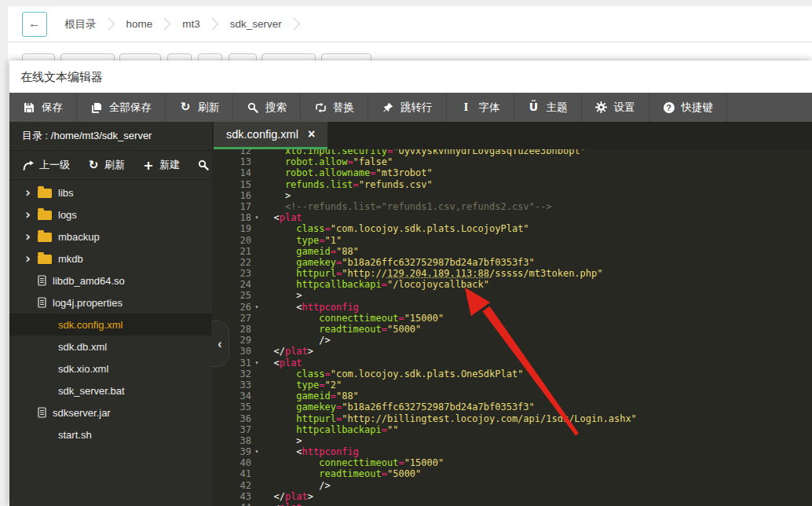 The width and height of the screenshot is (812, 506). I want to click on folder-icon, so click(45, 215).